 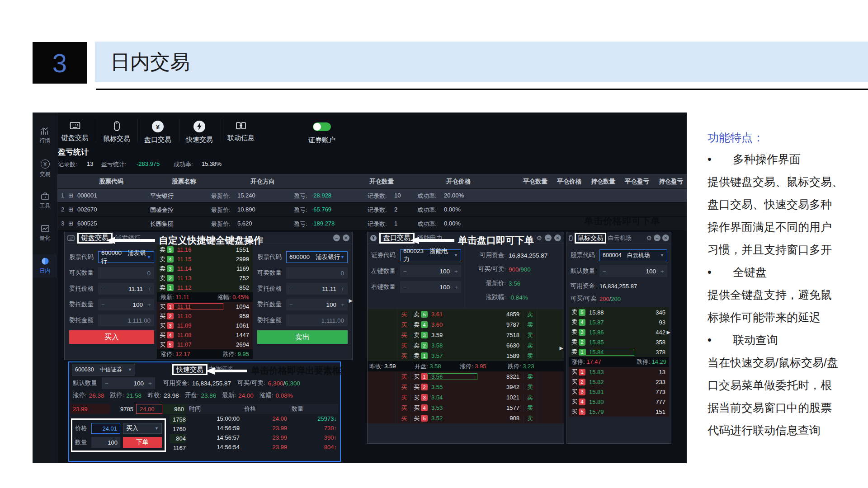 What do you see at coordinates (601, 343) in the screenshot?
I see `price: 15.85` at bounding box center [601, 343].